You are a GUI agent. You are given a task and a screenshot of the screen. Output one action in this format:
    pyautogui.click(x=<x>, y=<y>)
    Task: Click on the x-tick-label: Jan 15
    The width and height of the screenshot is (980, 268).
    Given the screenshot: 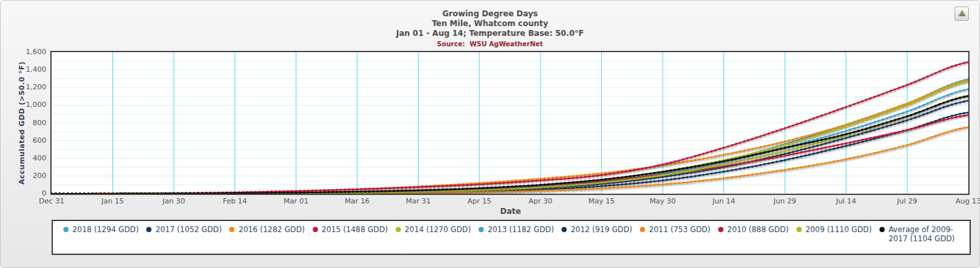 What is the action you would take?
    pyautogui.click(x=113, y=201)
    